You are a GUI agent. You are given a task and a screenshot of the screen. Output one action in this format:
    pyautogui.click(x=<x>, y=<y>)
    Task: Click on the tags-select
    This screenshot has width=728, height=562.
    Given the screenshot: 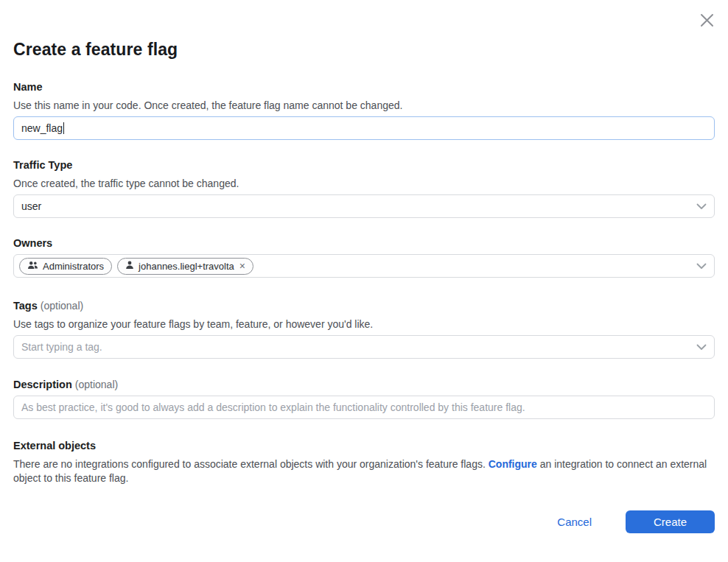 What is the action you would take?
    pyautogui.click(x=364, y=347)
    